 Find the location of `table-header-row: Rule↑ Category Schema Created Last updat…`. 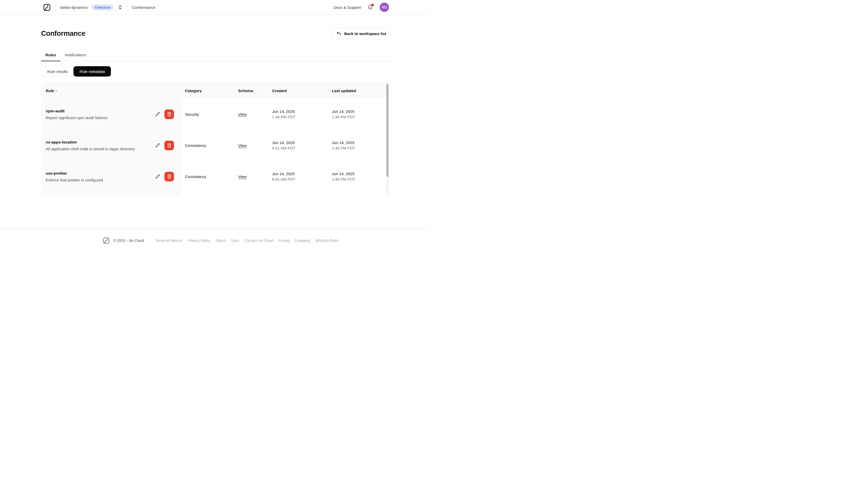

table-header-row: Rule↑ Category Schema Created Last updat… is located at coordinates (215, 91).